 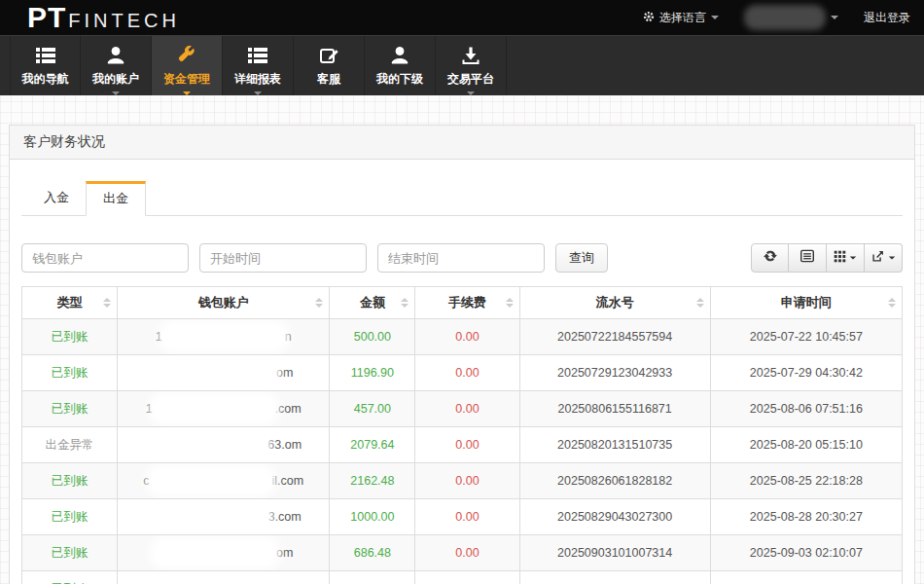 I want to click on tab-deposit: 入金, so click(x=56, y=199).